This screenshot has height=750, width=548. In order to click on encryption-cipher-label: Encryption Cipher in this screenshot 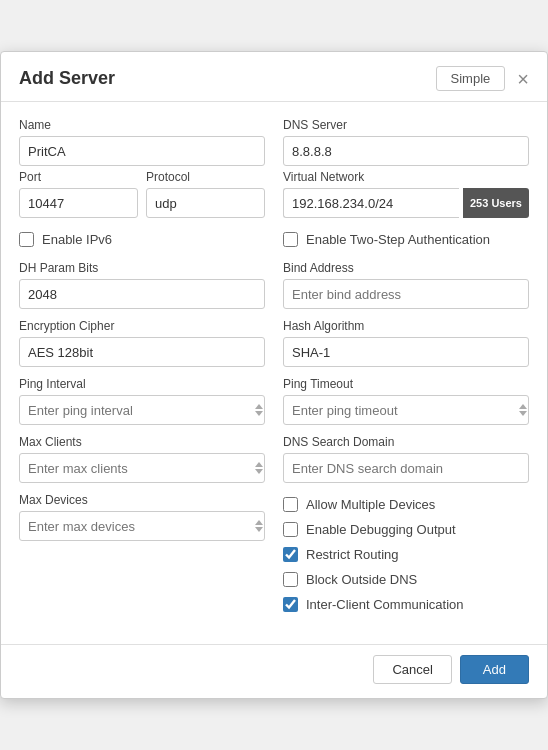, I will do `click(142, 326)`.